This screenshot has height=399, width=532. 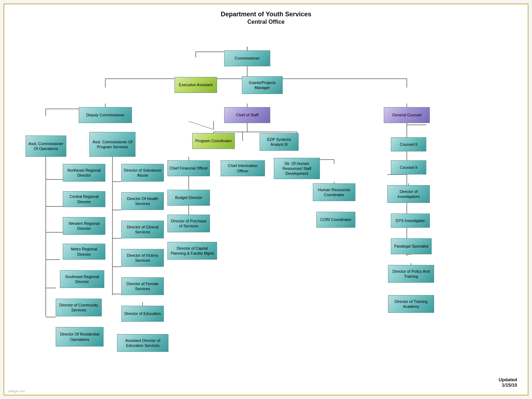 I want to click on box-dir_education: Director of Education, so click(x=143, y=314).